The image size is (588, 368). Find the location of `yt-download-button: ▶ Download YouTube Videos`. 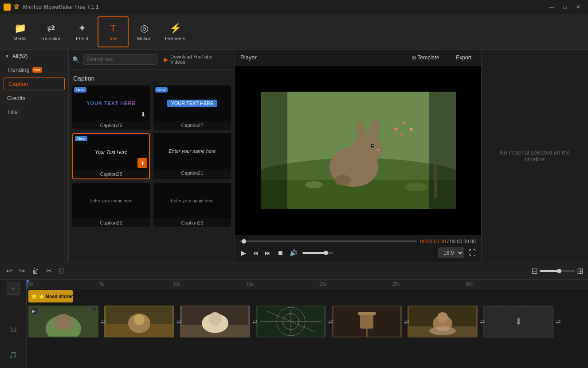

yt-download-button: ▶ Download YouTube Videos is located at coordinates (196, 59).